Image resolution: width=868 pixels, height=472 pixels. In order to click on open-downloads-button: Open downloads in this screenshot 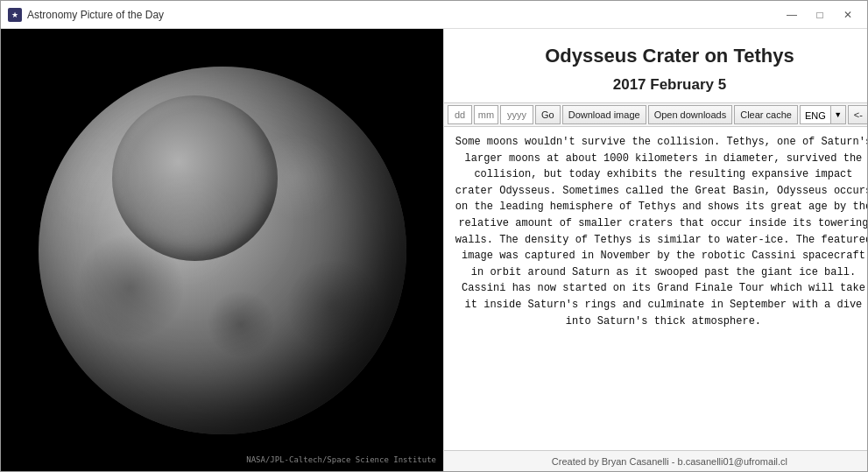, I will do `click(690, 115)`.